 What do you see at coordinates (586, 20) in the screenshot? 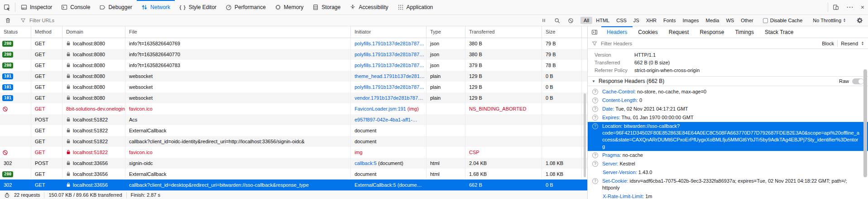
I see `filter-all: All` at bounding box center [586, 20].